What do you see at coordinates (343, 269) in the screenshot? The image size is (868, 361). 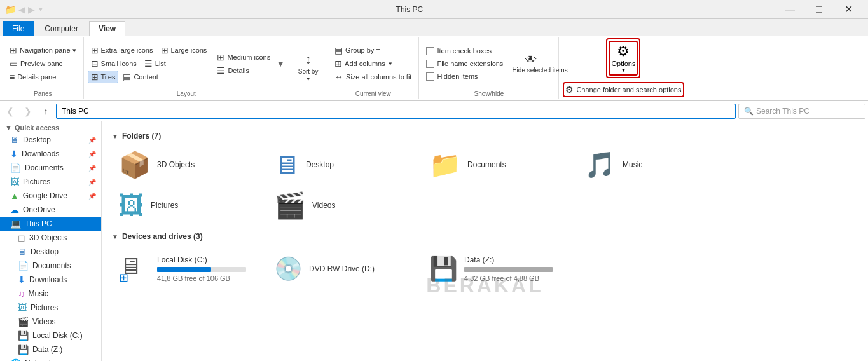 I see `drive-dvd: 💿 DVD RW Drive (D:)` at bounding box center [343, 269].